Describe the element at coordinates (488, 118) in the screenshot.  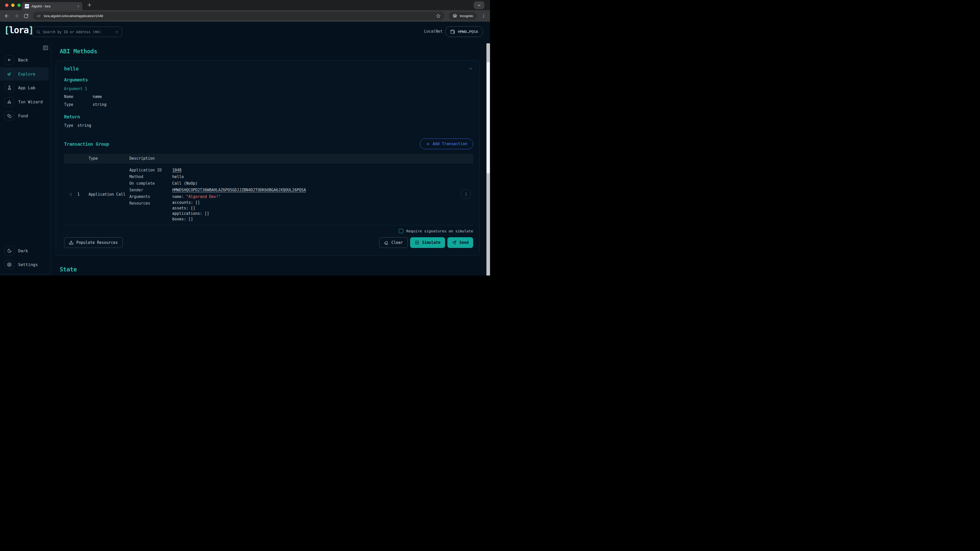
I see `scrollbar-thumb` at that location.